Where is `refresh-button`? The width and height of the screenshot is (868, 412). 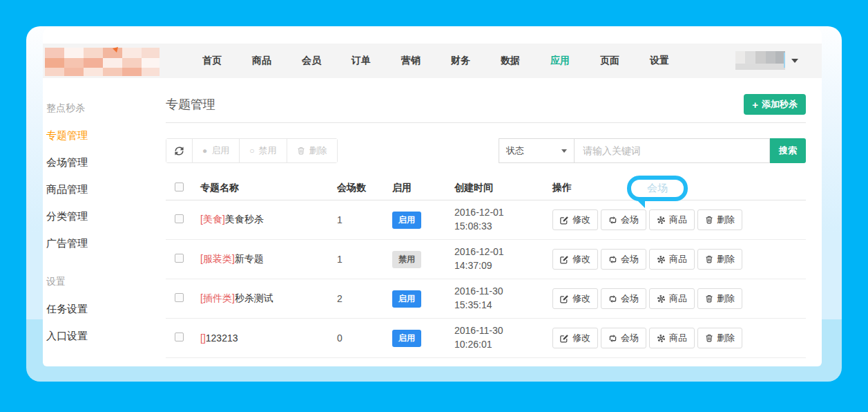 refresh-button is located at coordinates (180, 151).